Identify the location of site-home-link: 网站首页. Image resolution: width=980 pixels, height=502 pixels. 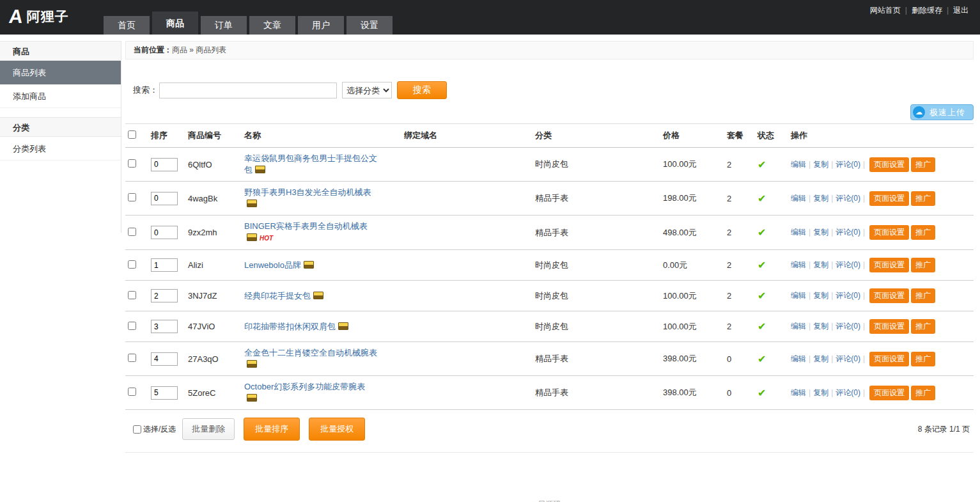
(885, 10).